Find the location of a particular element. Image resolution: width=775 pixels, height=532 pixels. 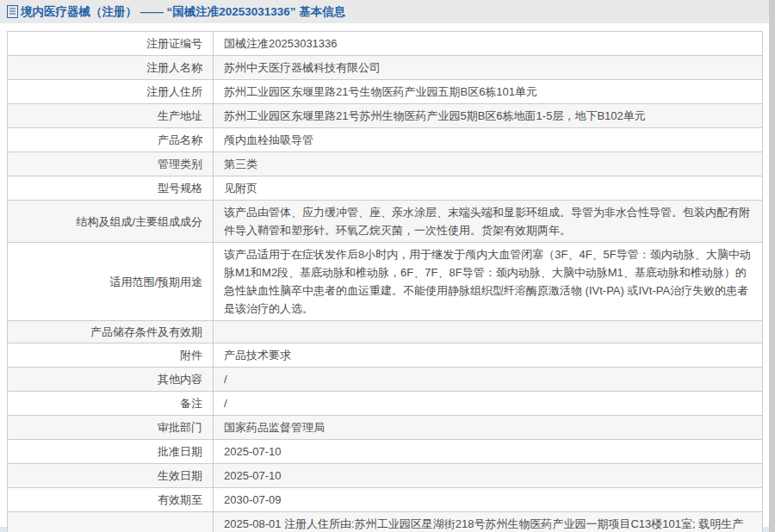

table-row: 适用范围/预期用途 该产品适用于在症状发作后8小时内，用于继发于颅内大血管闭塞（… is located at coordinates (385, 281).